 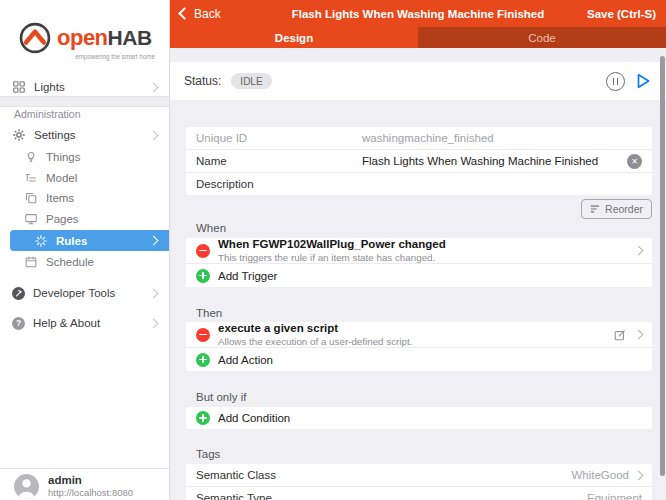 What do you see at coordinates (502, 138) in the screenshot?
I see `unique-id-value: washingmachine_finished` at bounding box center [502, 138].